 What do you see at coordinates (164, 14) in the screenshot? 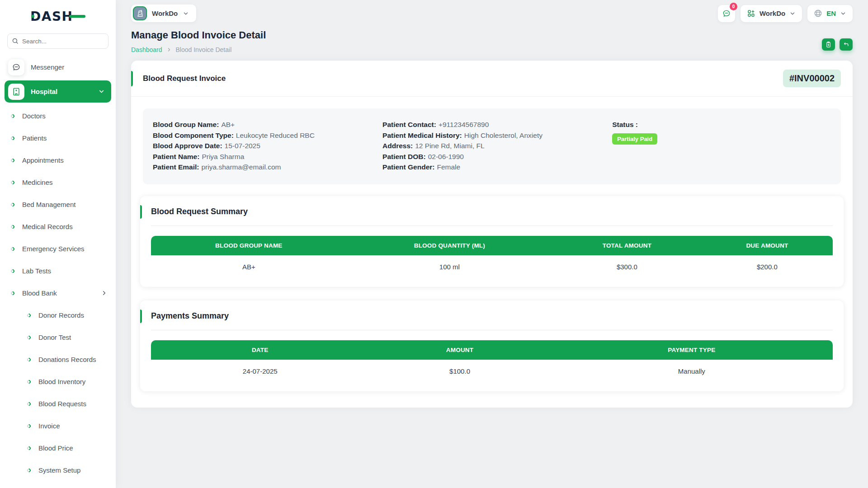
I see `app-selector-dropdown: WorkDo` at bounding box center [164, 14].